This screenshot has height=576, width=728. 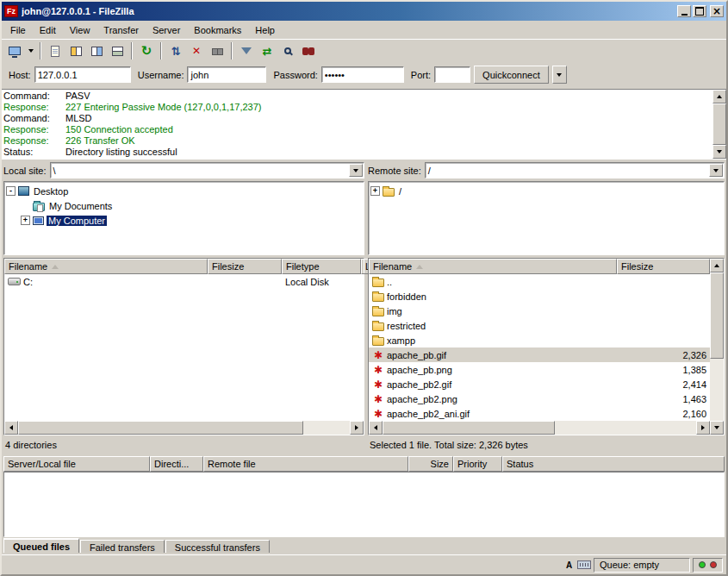 What do you see at coordinates (308, 52) in the screenshot?
I see `find-files-button` at bounding box center [308, 52].